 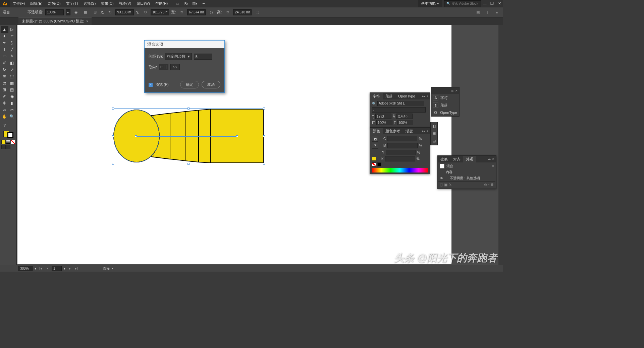 I want to click on selection-tool: ▲, so click(x=5, y=29).